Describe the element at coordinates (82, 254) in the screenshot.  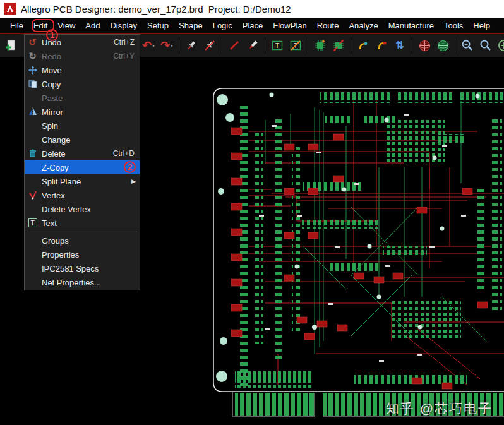
I see `menu-item-properties: Properties` at that location.